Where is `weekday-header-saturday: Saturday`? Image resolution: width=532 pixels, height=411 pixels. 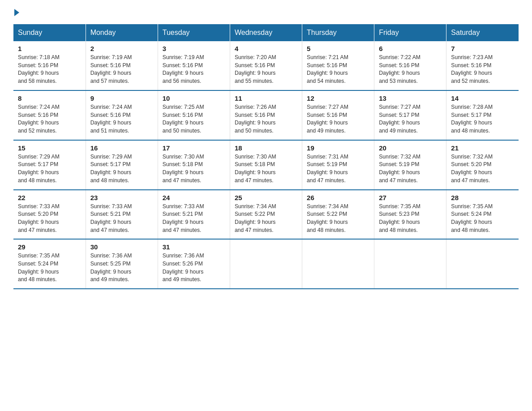 weekday-header-saturday: Saturday is located at coordinates (483, 33).